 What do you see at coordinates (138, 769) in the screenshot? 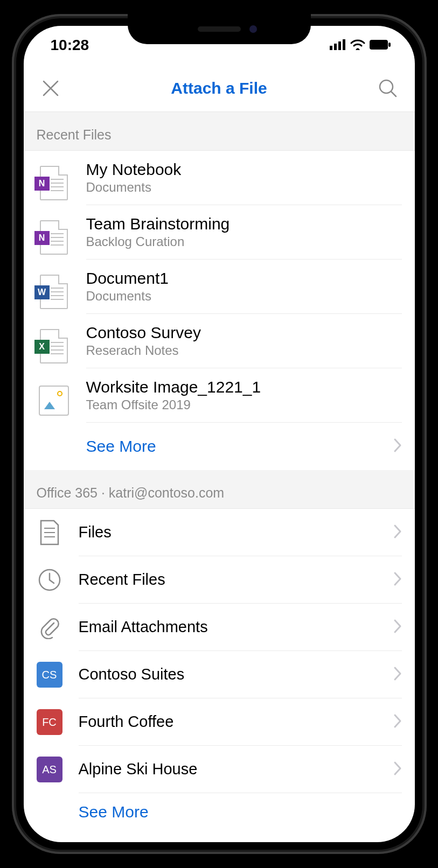
I see `location-label: Alpine Ski House` at bounding box center [138, 769].